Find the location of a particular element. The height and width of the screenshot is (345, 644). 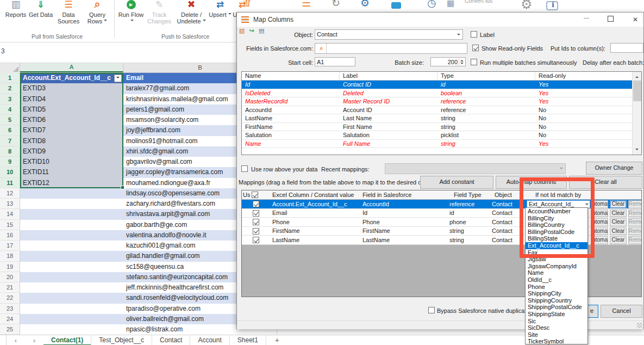

start-cell-input: A1 is located at coordinates (335, 62).